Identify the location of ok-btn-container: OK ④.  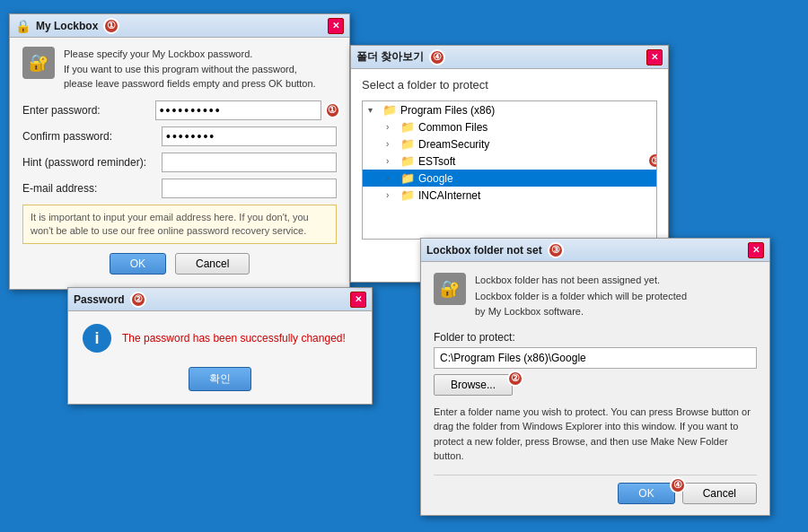
(646, 493).